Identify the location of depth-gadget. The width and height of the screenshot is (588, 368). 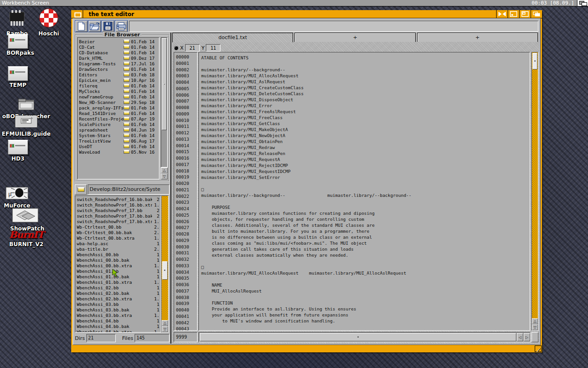
(537, 14).